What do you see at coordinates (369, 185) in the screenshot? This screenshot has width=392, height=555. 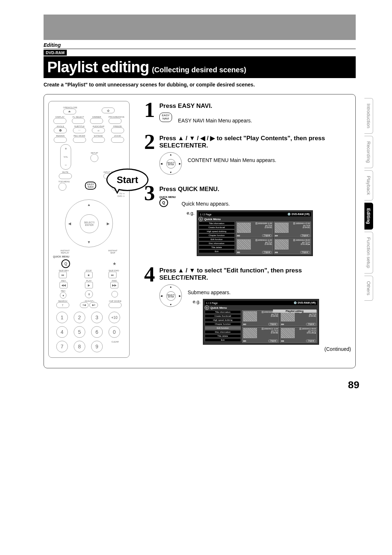 I see `side-tab-playback: Playback` at bounding box center [369, 185].